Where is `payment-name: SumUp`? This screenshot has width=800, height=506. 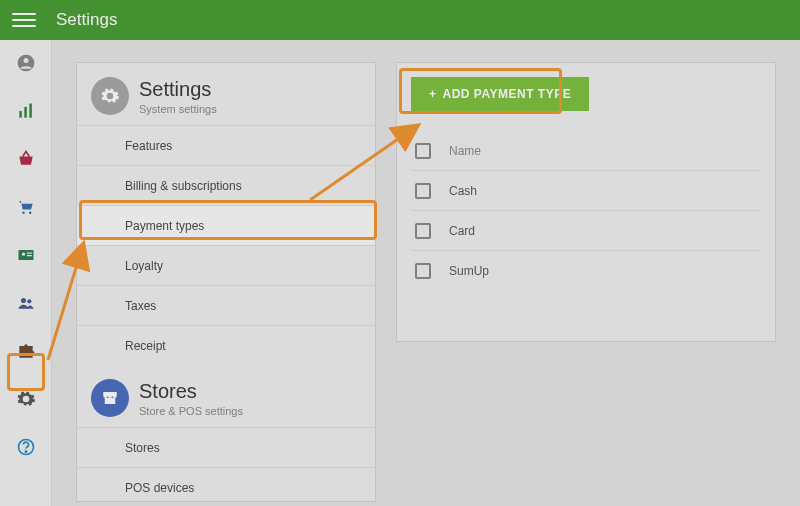 payment-name: SumUp is located at coordinates (469, 271).